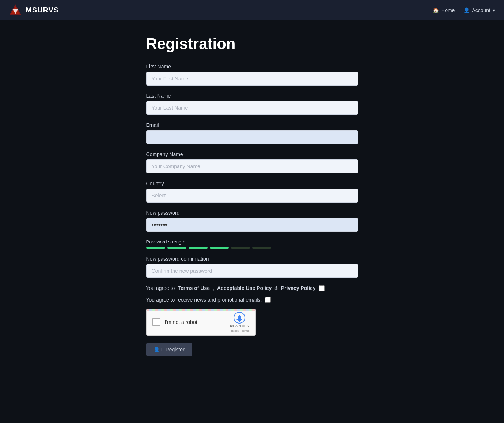 The height and width of the screenshot is (423, 504). Describe the element at coordinates (268, 300) in the screenshot. I see `news-checkbox` at that location.